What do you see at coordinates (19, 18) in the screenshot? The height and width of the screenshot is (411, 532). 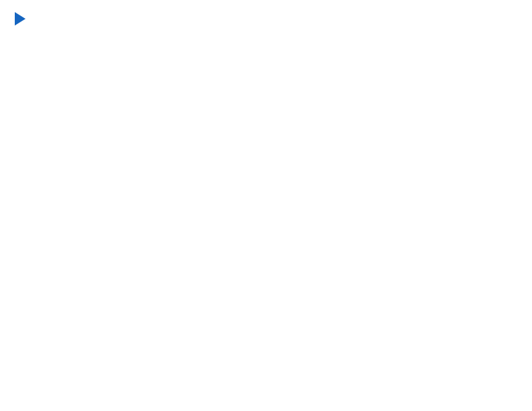 I see `logo` at bounding box center [19, 18].